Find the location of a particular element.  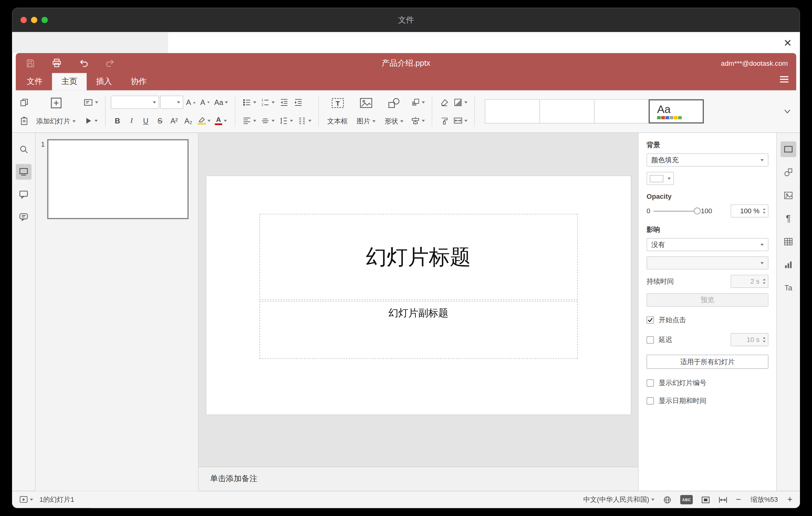

vertical-align-button is located at coordinates (268, 121).